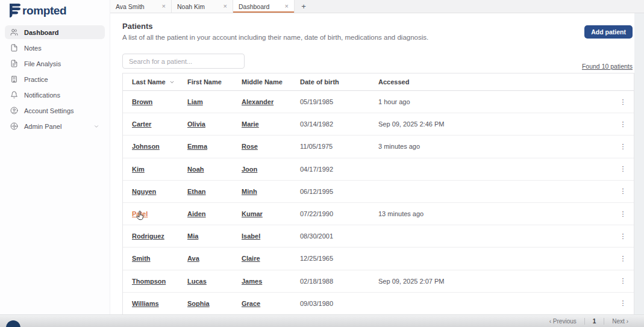 Image resolution: width=644 pixels, height=327 pixels. Describe the element at coordinates (148, 236) in the screenshot. I see `patient-last-name-link: Rodriguez` at that location.